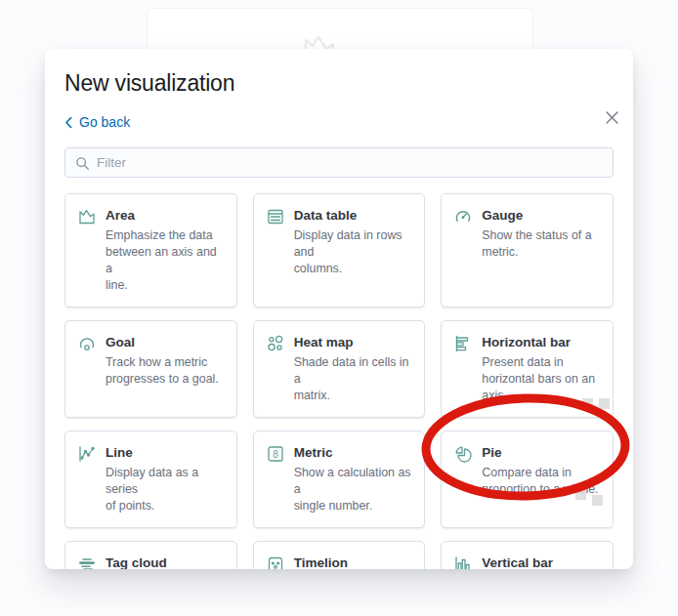 This screenshot has height=616, width=678. I want to click on vis-card-description: Emphasize the data between an axis and a…, so click(164, 261).